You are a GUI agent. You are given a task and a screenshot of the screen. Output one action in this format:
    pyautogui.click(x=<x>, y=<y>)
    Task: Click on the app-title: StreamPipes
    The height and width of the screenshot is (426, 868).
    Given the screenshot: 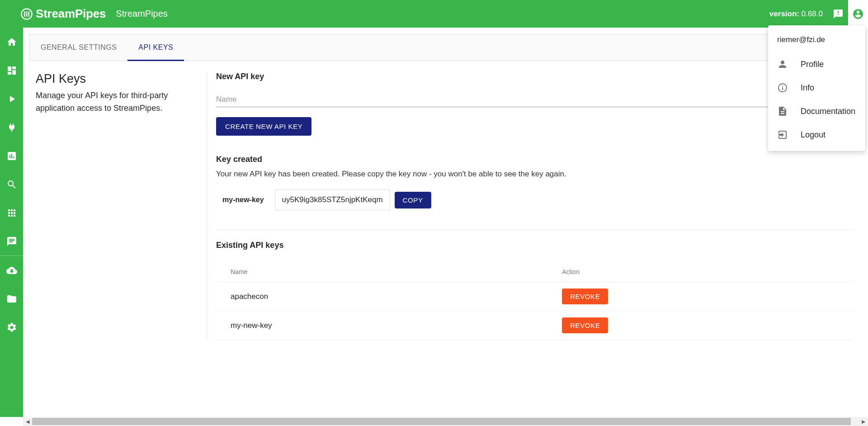 What is the action you would take?
    pyautogui.click(x=142, y=14)
    